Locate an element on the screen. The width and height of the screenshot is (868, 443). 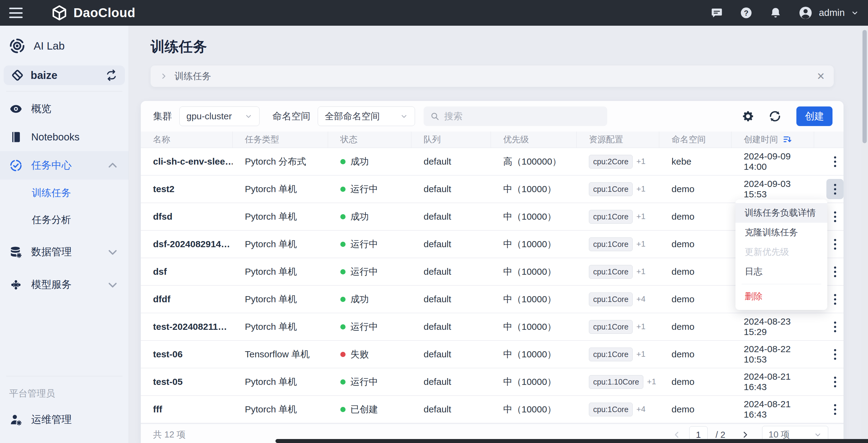
cell-name: fff is located at coordinates (187, 410).